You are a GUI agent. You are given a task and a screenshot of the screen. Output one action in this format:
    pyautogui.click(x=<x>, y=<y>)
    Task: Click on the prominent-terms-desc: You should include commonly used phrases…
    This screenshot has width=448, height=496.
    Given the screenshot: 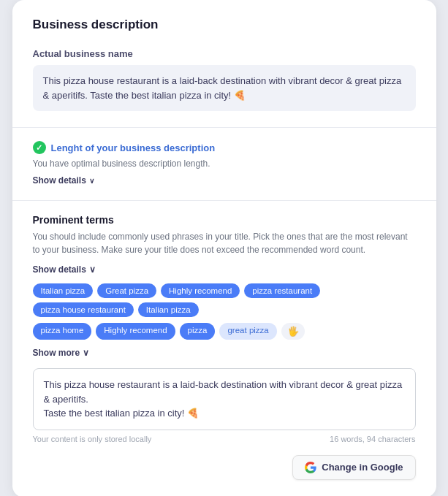 What is the action you would take?
    pyautogui.click(x=224, y=243)
    